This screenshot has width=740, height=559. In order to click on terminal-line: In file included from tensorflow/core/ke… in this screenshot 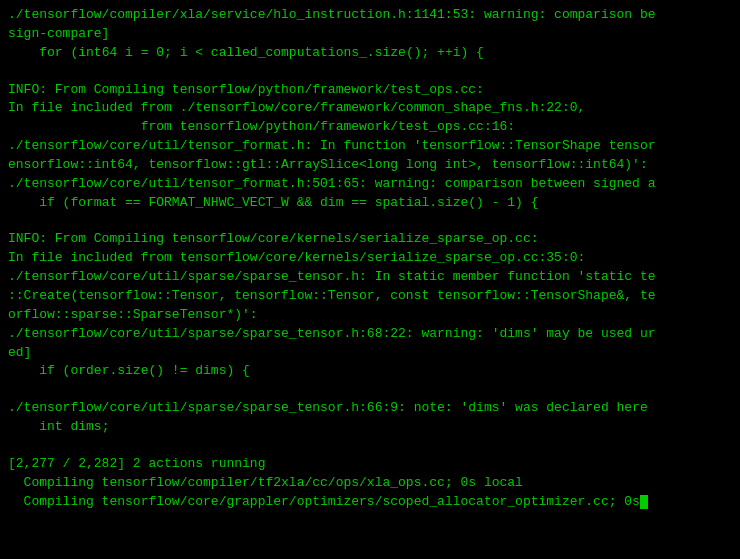, I will do `click(370, 258)`.